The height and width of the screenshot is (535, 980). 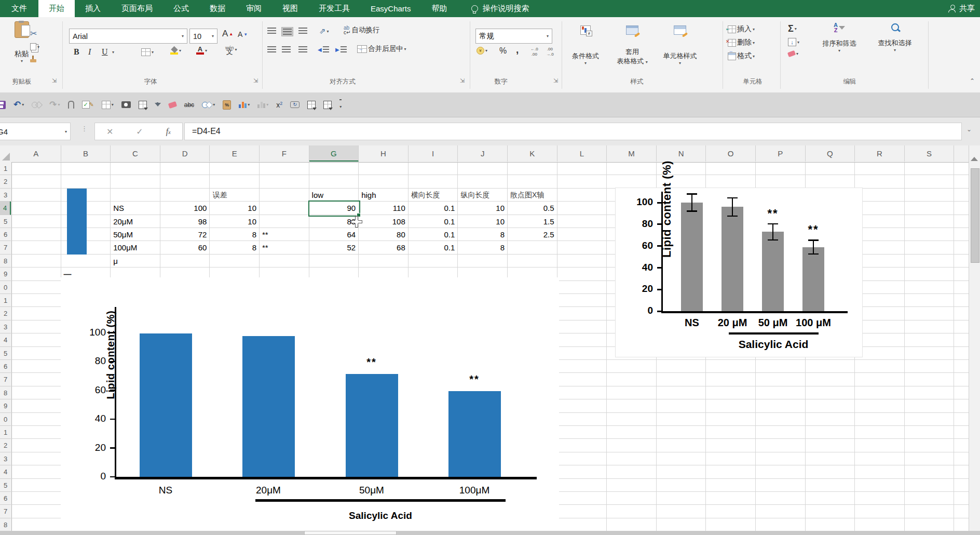 What do you see at coordinates (185, 154) in the screenshot?
I see `column-header-D: D` at bounding box center [185, 154].